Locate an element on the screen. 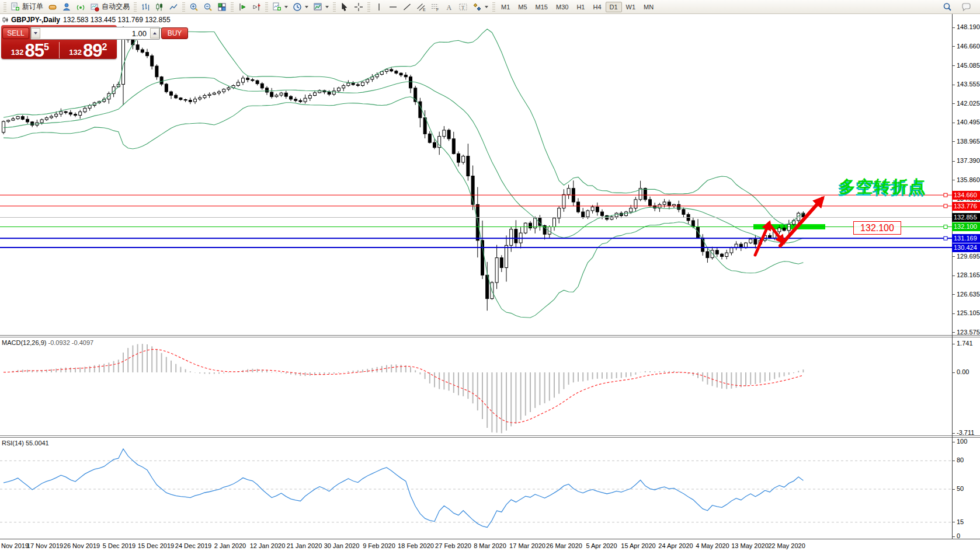 The image size is (980, 551). templates-button is located at coordinates (321, 7).